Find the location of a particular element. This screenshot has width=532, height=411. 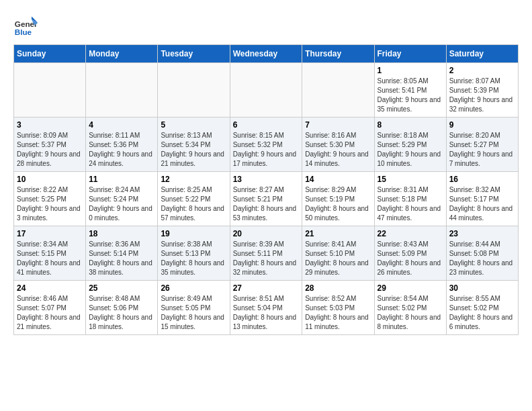

calendar-cell: 25Sunrise: 8:48 AM Sunset: 5:06 PM Dayli… is located at coordinates (122, 308).